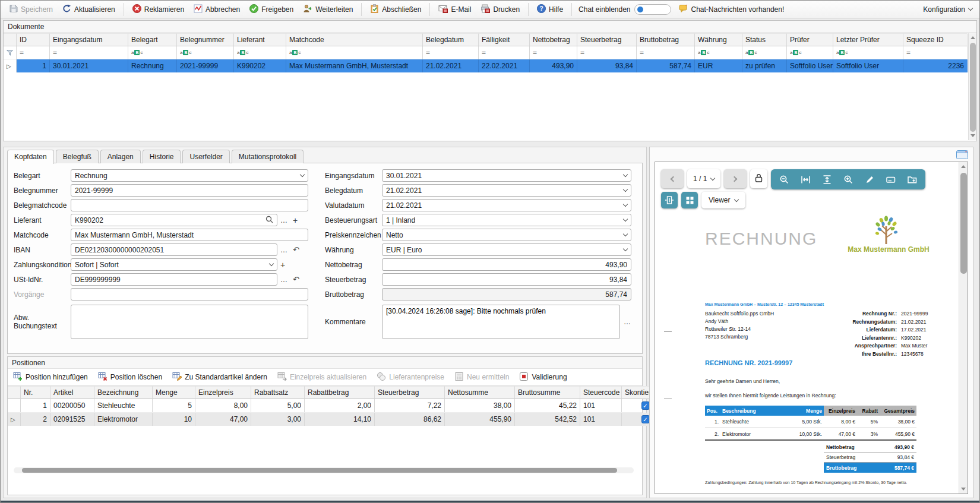 This screenshot has width=980, height=503. I want to click on update-unit-price-button: Einzelpreis aktualisieren, so click(322, 378).